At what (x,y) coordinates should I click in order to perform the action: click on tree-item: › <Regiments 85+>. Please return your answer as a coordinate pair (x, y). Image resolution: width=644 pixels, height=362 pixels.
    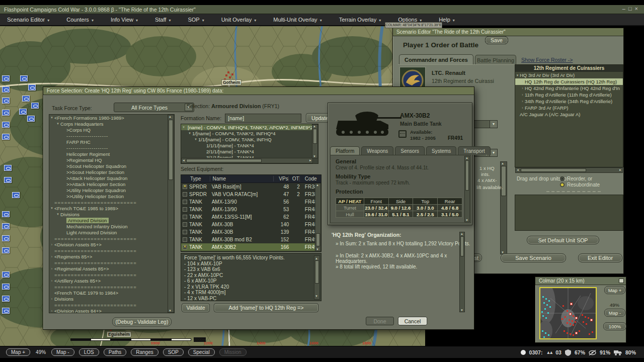
    Looking at the image, I should click on (112, 256).